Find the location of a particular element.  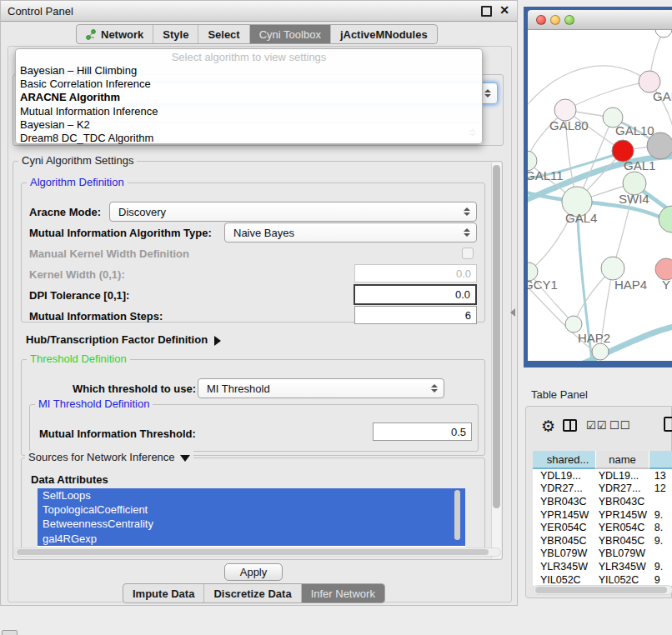

kernel-width-label: Kernel Width (0,1): is located at coordinates (77, 275).